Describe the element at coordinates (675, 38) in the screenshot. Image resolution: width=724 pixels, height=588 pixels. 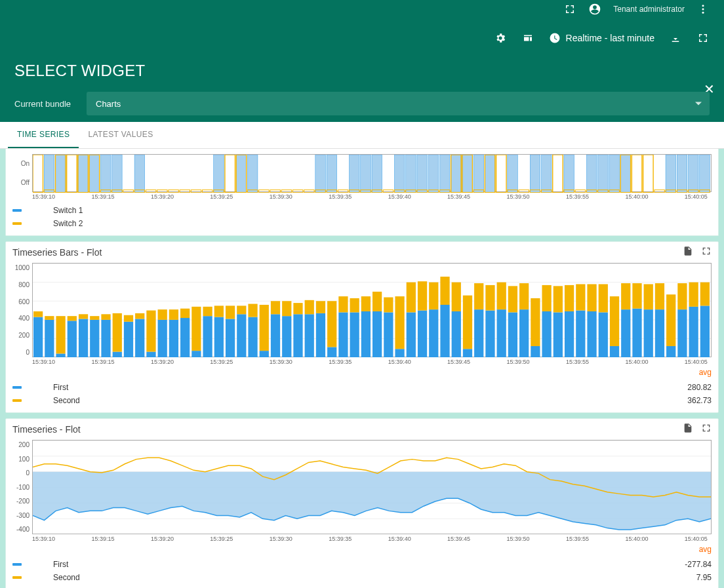
I see `download-icon` at that location.